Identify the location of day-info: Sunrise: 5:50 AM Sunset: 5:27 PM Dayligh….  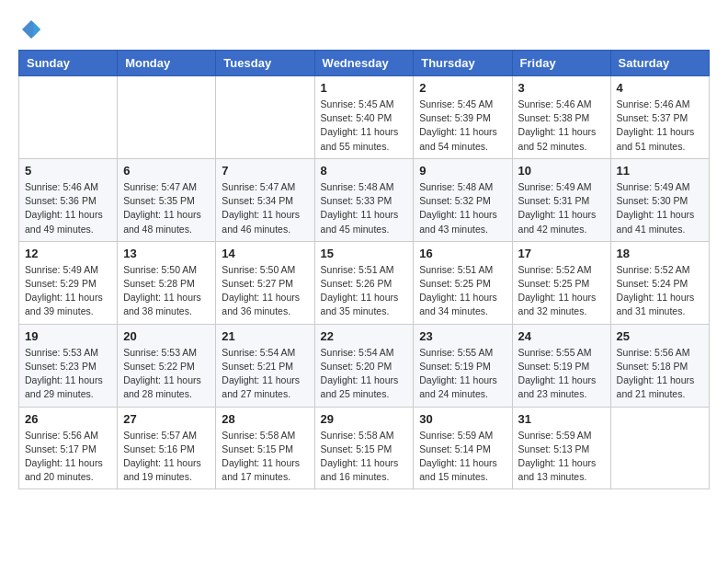
(265, 291).